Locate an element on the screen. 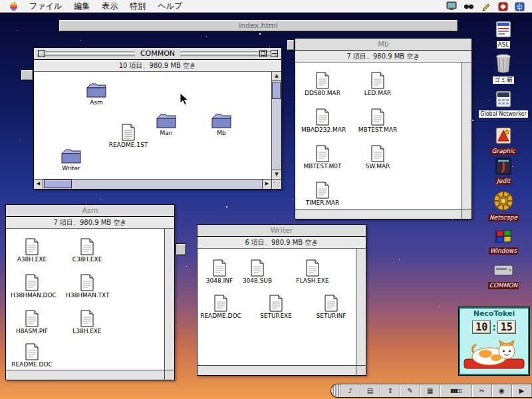 Image resolution: width=532 pixels, height=399 pixels. cat-illustration is located at coordinates (494, 354).